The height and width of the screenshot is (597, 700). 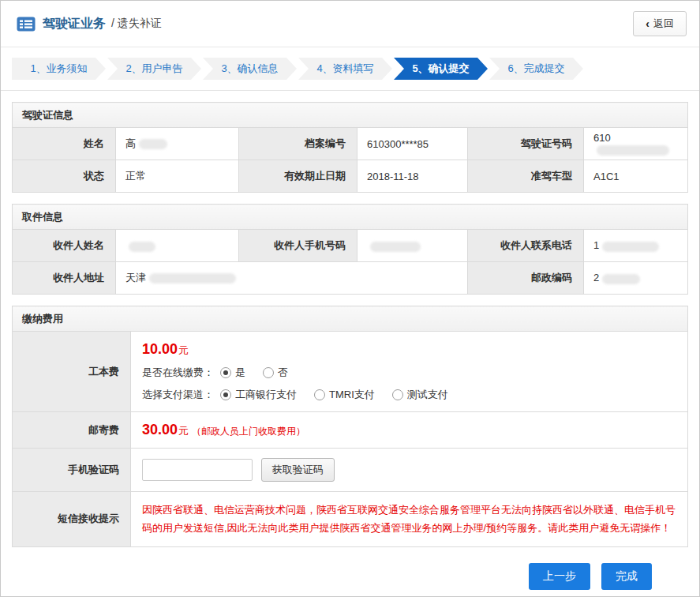 What do you see at coordinates (350, 144) in the screenshot?
I see `table-row: 姓名 高 档案编号 610300****85 驾驶证号码 610` at bounding box center [350, 144].